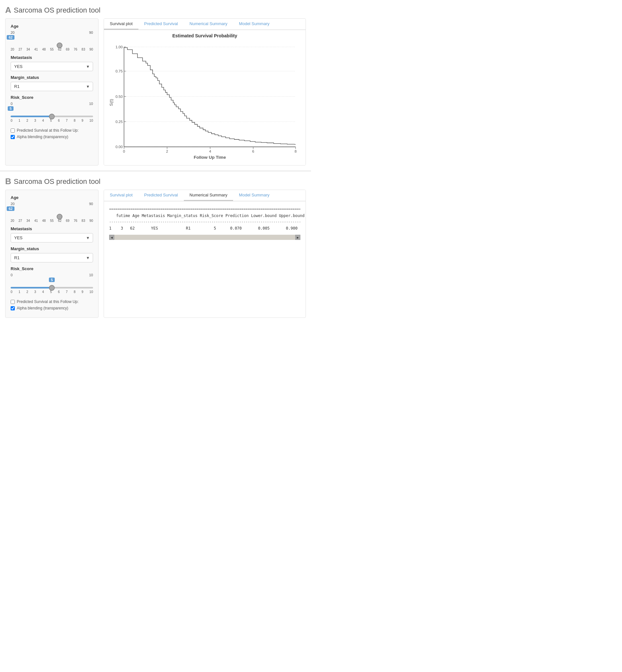 This screenshot has width=622, height=672. I want to click on age-max-label: 90, so click(91, 32).